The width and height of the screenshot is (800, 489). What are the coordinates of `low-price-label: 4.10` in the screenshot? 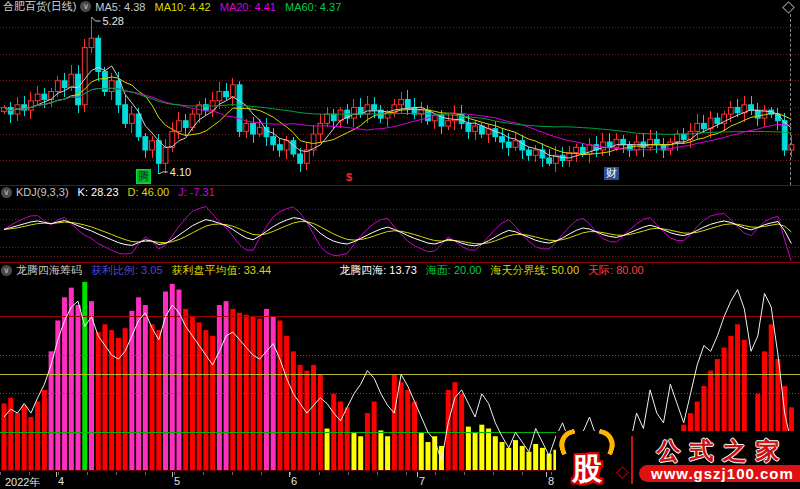 It's located at (180, 172).